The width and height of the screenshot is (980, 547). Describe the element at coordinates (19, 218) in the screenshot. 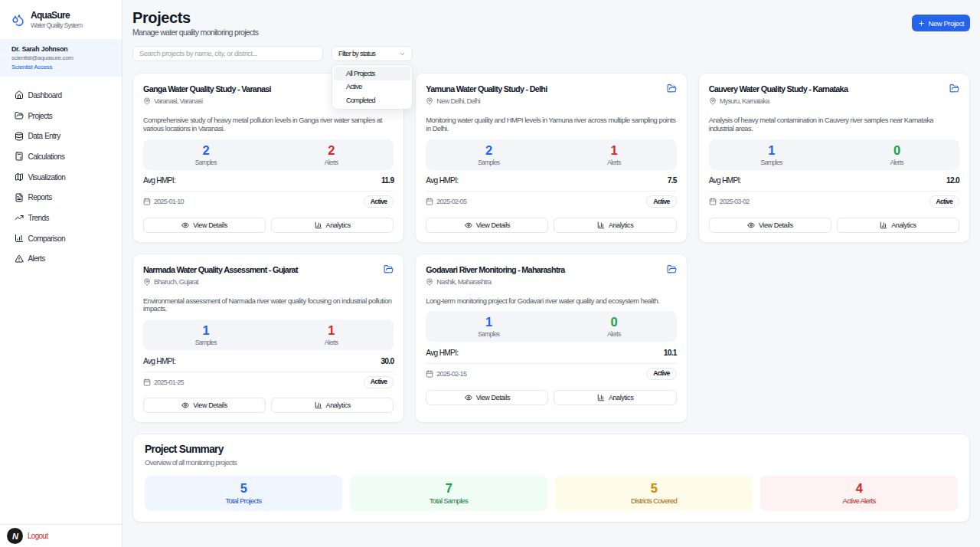

I see `trending-up-icon` at that location.